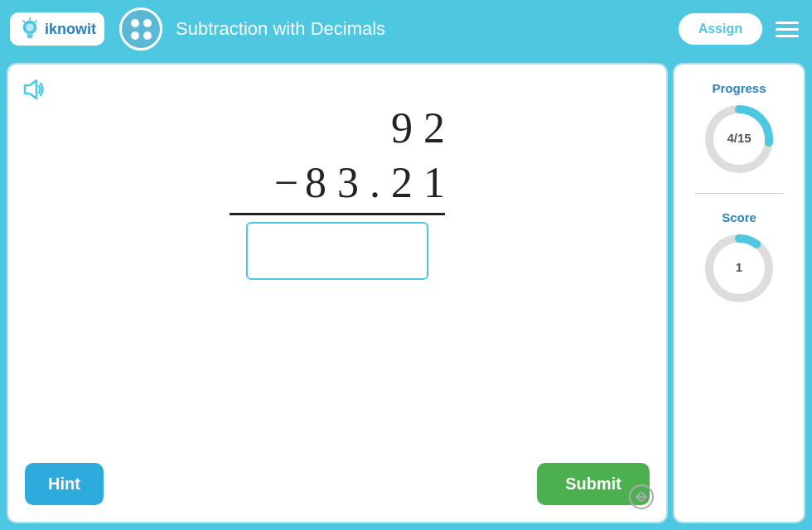 The image size is (812, 530). What do you see at coordinates (141, 30) in the screenshot?
I see `dots-grid-icon` at bounding box center [141, 30].